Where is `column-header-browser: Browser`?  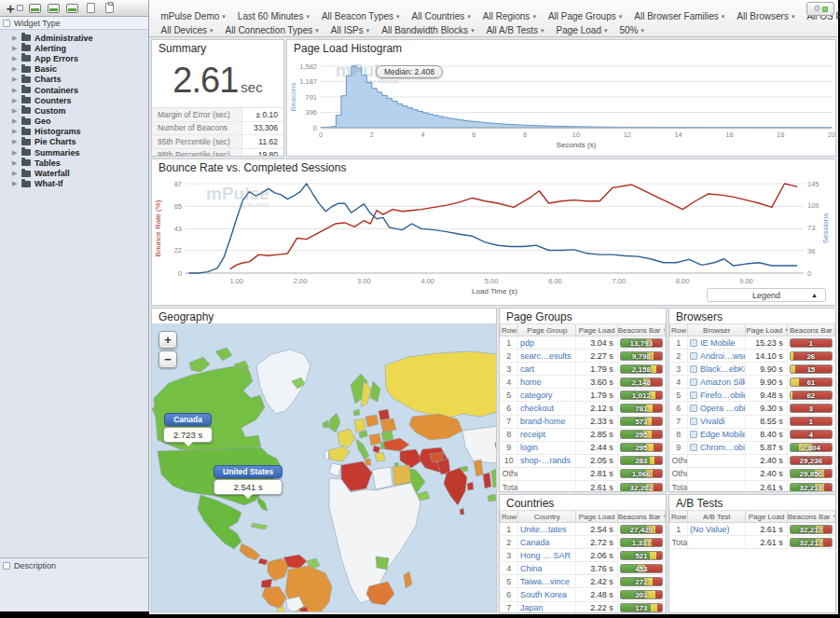
column-header-browser: Browser is located at coordinates (717, 330).